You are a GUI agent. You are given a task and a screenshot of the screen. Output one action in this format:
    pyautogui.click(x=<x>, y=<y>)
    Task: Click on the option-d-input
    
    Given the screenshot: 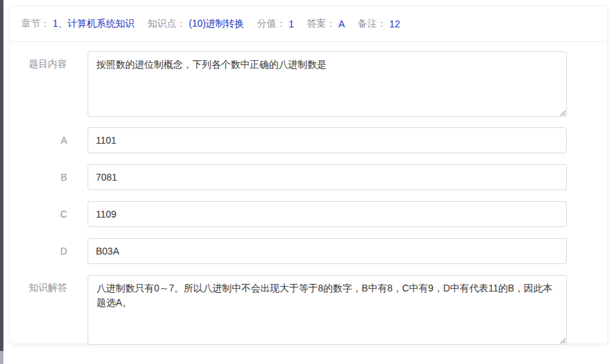 What is the action you would take?
    pyautogui.click(x=327, y=251)
    